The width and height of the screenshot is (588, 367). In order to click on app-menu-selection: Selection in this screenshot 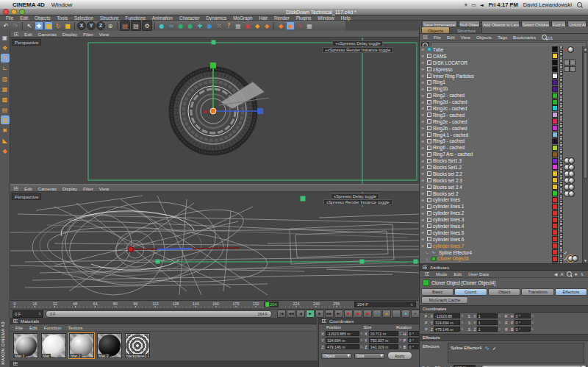, I will do `click(84, 18)`.